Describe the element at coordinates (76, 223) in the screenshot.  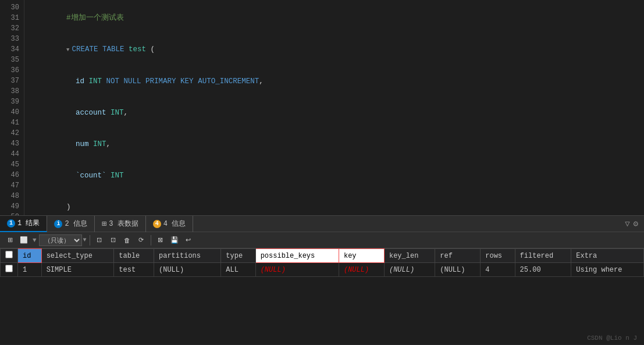
I see `tab-info1-label: 2 信息` at that location.